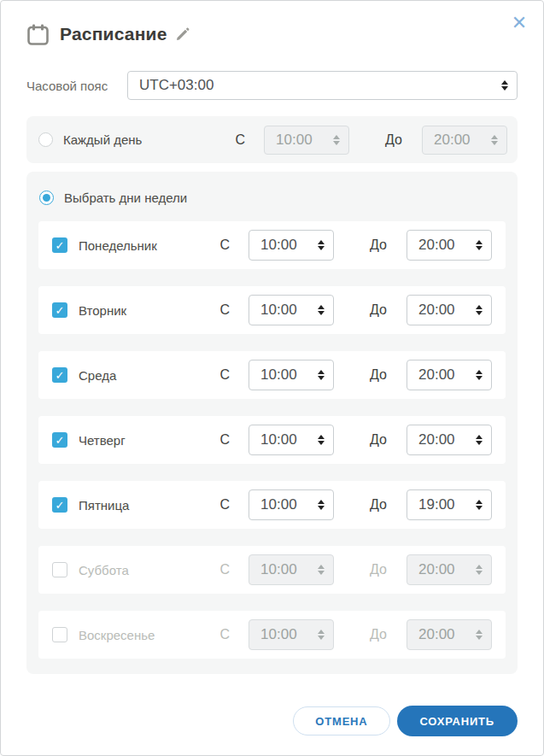 The width and height of the screenshot is (544, 756). What do you see at coordinates (458, 721) in the screenshot?
I see `save-button: СОХРАНИТЬ` at bounding box center [458, 721].